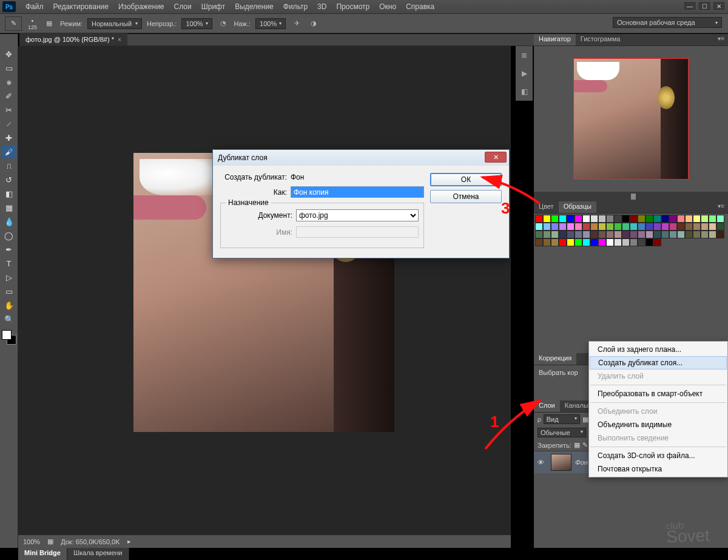  Describe the element at coordinates (35, 7) in the screenshot. I see `menu-файл: Файл` at that location.